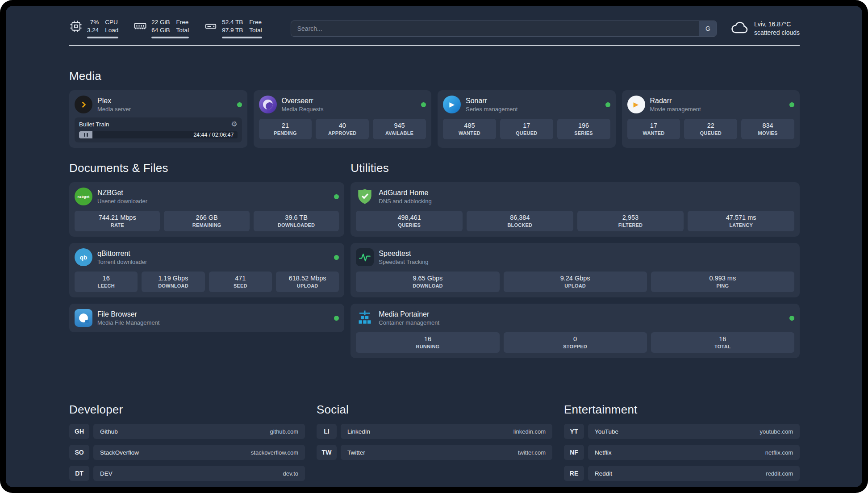 The image size is (868, 493). What do you see at coordinates (83, 196) in the screenshot?
I see `nzbget-icon: nzbget` at bounding box center [83, 196].